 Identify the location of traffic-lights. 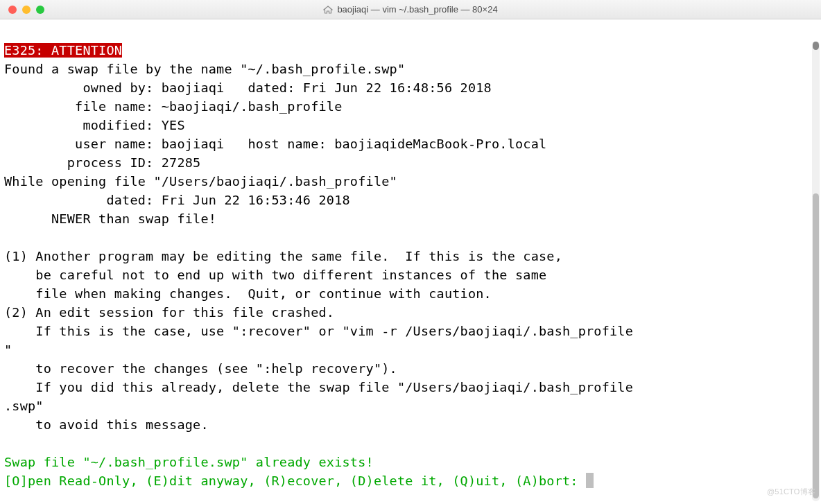
(26, 10).